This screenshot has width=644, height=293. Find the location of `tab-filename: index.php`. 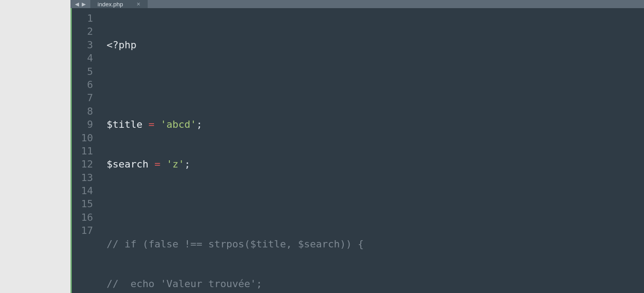

tab-filename: index.php is located at coordinates (110, 5).